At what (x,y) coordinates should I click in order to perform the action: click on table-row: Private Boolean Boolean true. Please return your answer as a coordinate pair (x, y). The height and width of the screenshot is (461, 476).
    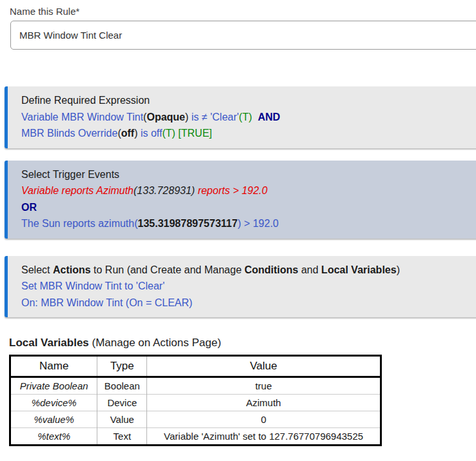
    Looking at the image, I should click on (196, 386).